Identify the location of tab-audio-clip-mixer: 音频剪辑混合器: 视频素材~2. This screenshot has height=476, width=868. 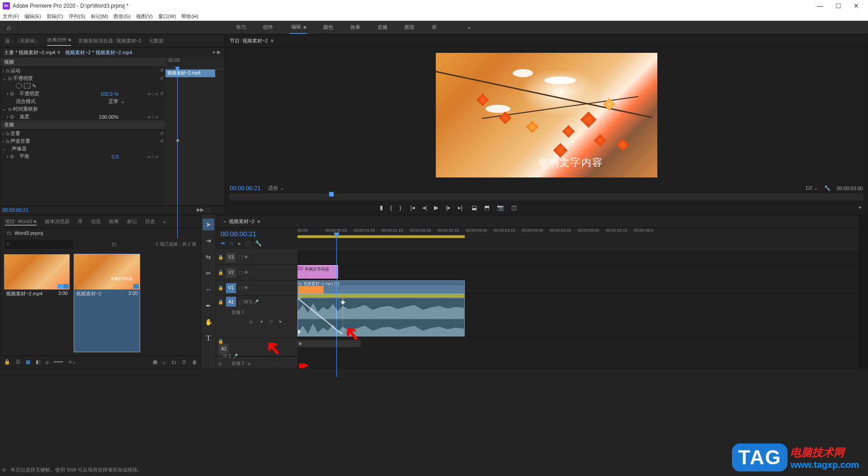
(110, 41).